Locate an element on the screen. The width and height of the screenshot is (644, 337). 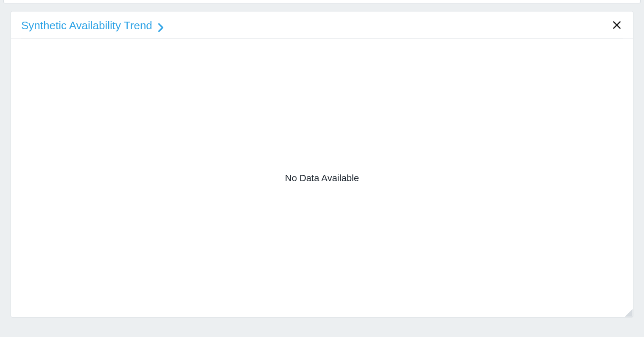
close-icon is located at coordinates (617, 25).